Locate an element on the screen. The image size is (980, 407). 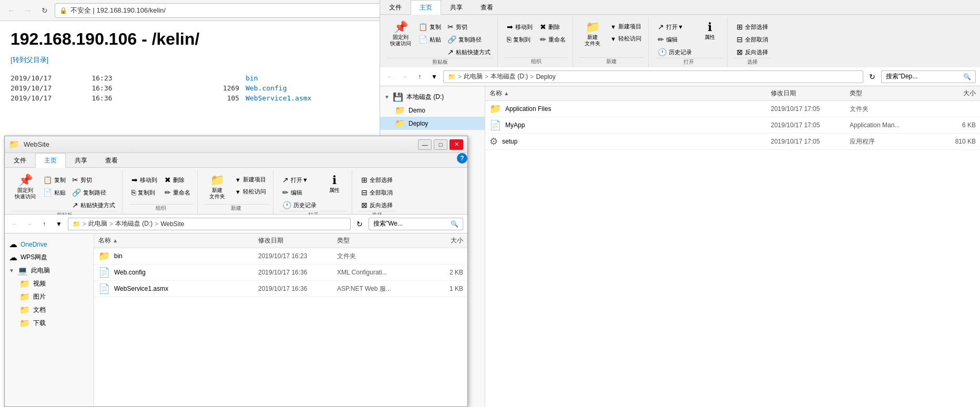
deploy-up-btn: ↑ is located at coordinates (420, 77).